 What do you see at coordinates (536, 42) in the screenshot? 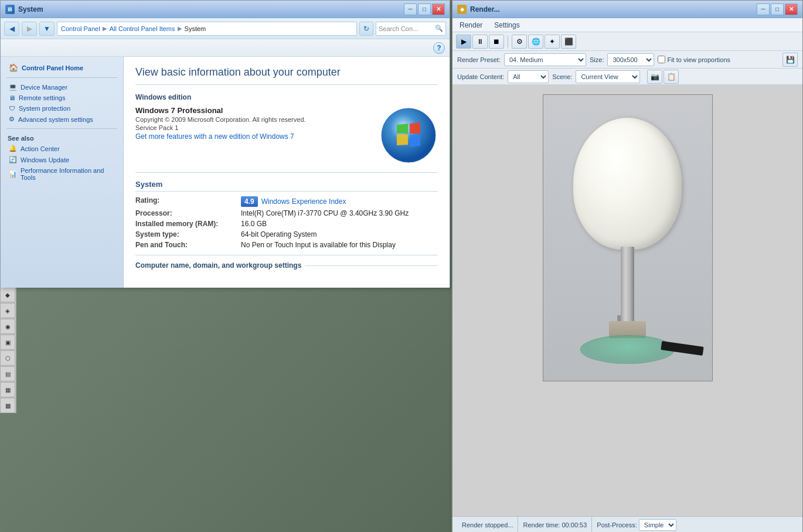
I see `render-environment-button: 🌐` at bounding box center [536, 42].